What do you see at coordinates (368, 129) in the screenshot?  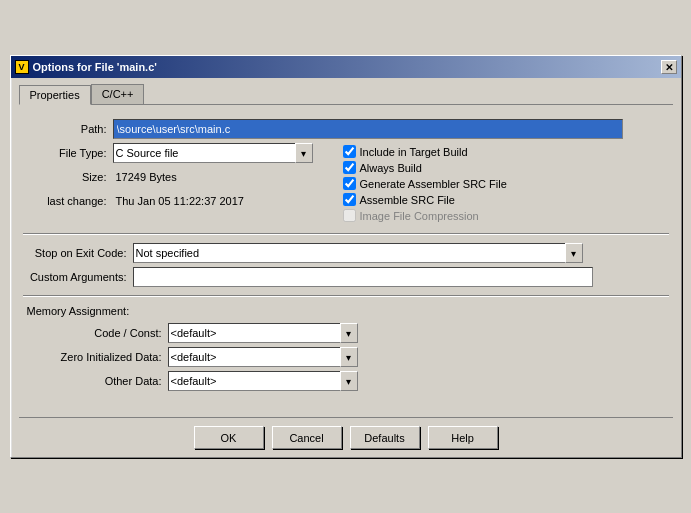 I see `path-input` at bounding box center [368, 129].